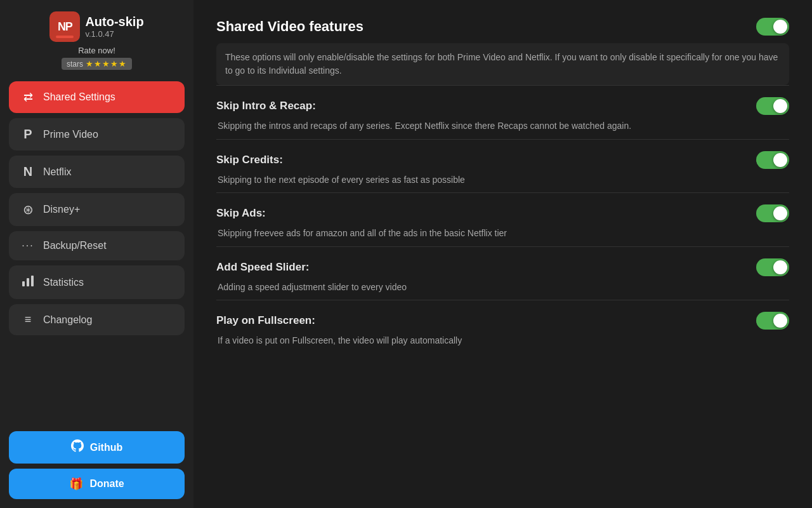  I want to click on setting-label-1: Skip Credits:, so click(250, 160).